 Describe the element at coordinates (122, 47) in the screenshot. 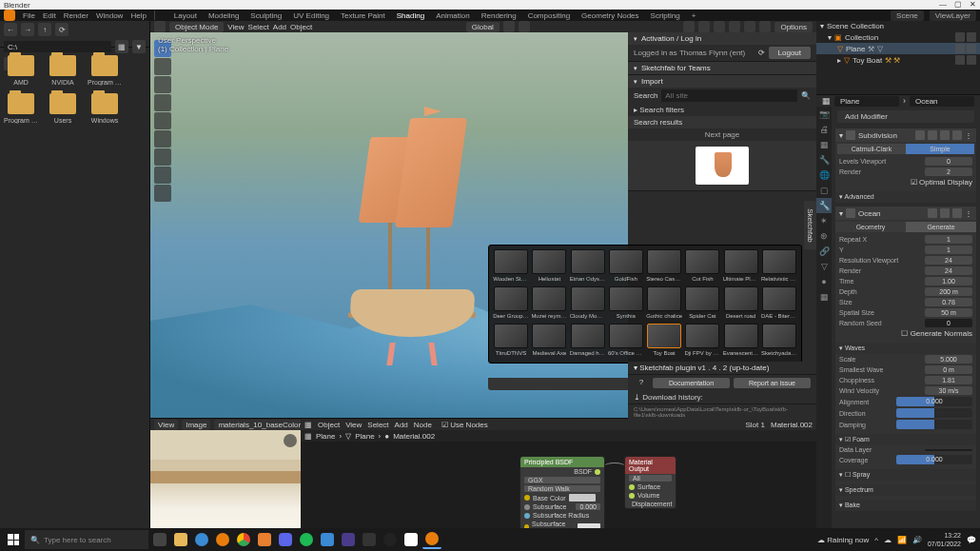

I see `fb-display-icon: ▦` at that location.